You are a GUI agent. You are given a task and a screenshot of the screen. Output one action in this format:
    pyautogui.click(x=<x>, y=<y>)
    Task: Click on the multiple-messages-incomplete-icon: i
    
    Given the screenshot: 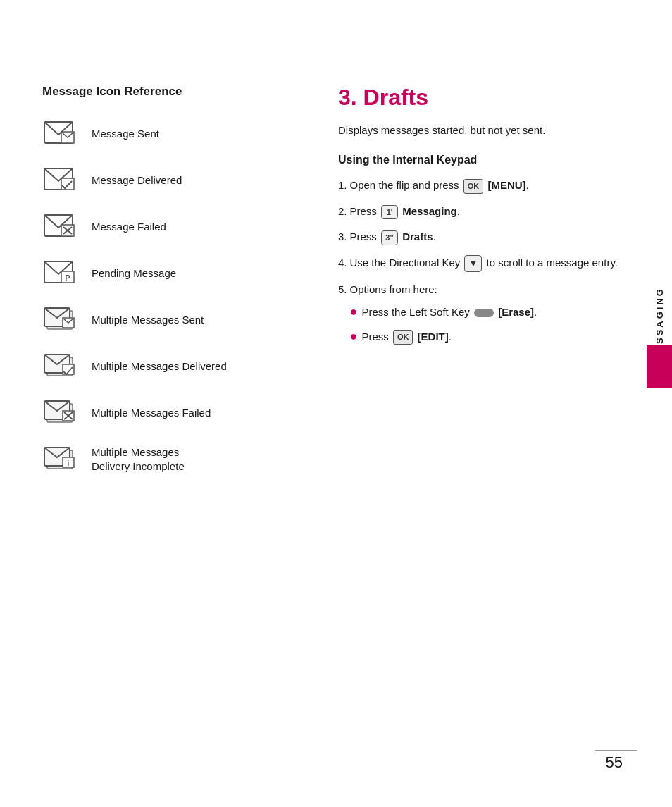 What is the action you would take?
    pyautogui.click(x=61, y=460)
    